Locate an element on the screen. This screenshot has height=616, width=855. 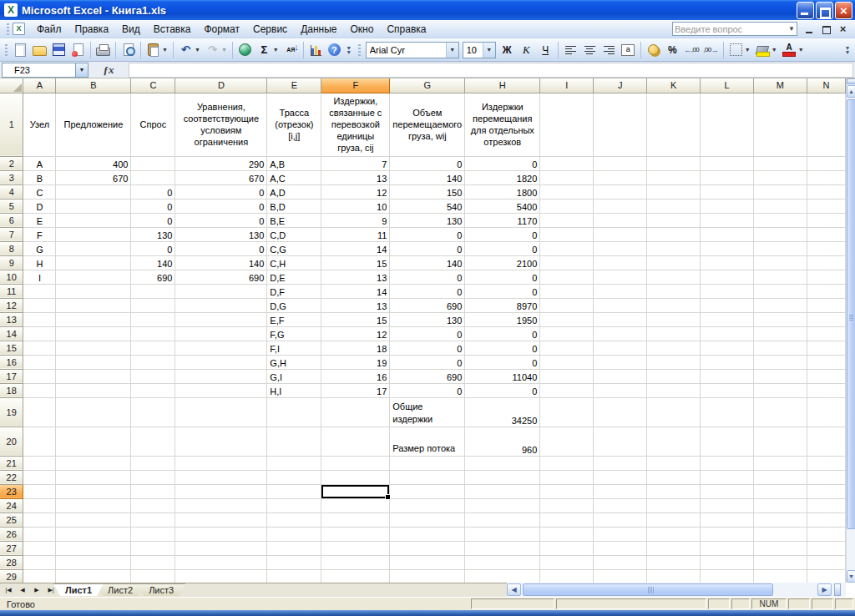
cell-J15 is located at coordinates (620, 347).